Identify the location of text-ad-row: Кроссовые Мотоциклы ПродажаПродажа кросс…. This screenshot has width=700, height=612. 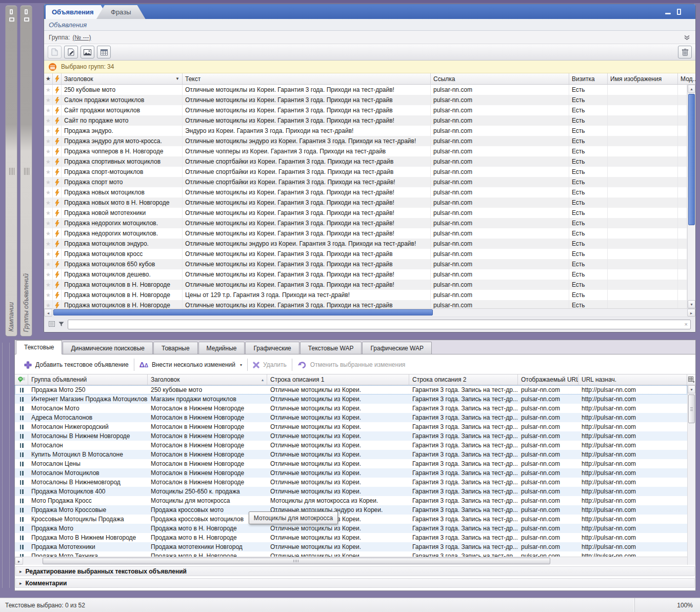
(351, 519).